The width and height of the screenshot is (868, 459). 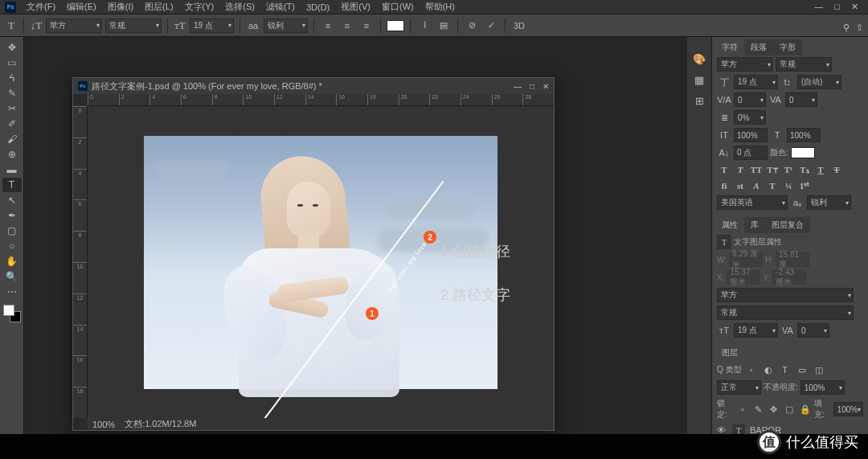 I want to click on blend-mode-select: 正常, so click(x=739, y=387).